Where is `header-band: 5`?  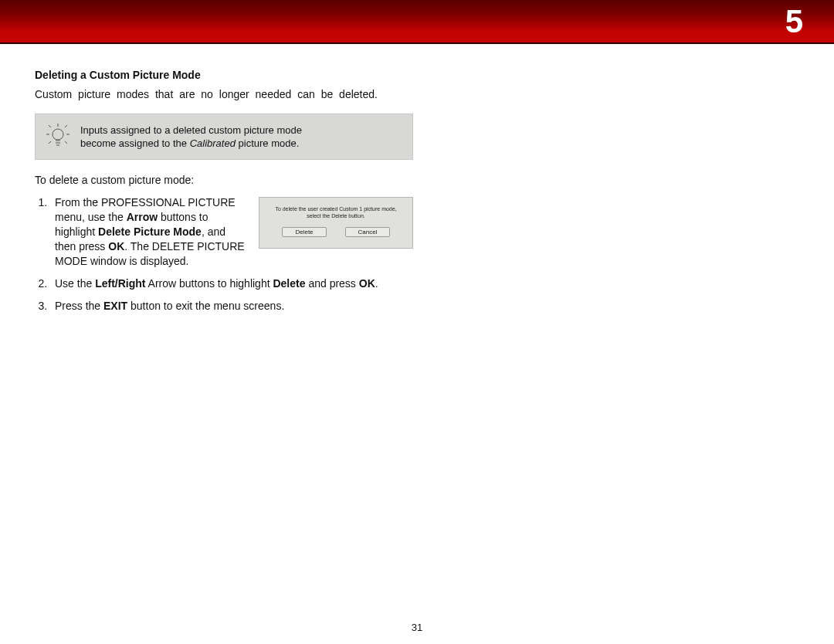
header-band: 5 is located at coordinates (417, 22).